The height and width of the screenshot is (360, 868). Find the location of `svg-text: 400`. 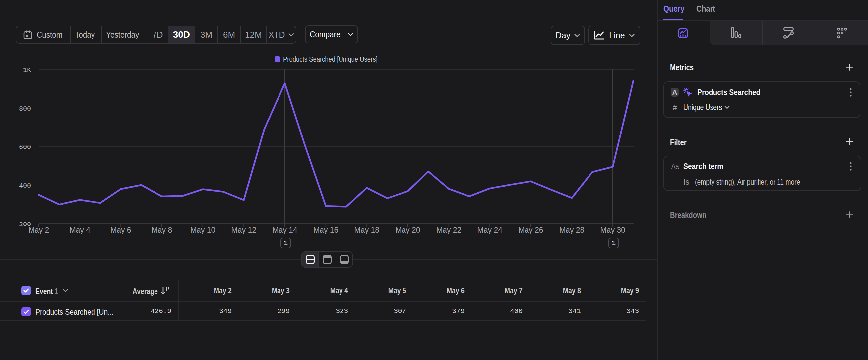

svg-text: 400 is located at coordinates (25, 186).